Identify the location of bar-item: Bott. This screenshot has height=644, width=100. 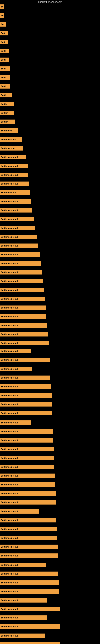
(4, 42).